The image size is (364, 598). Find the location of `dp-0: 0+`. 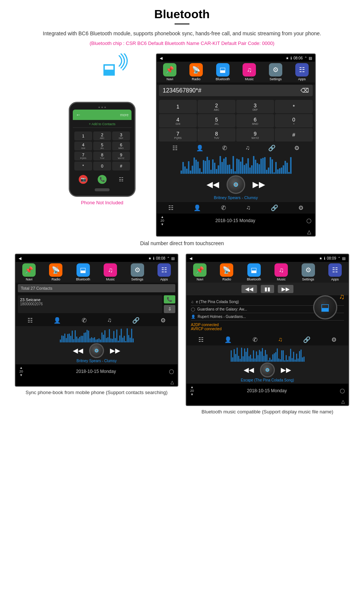

dp-0: 0+ is located at coordinates (294, 121).